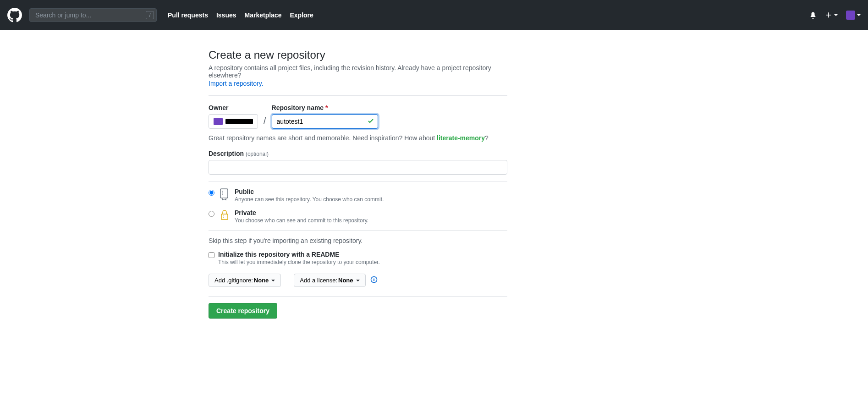 This screenshot has width=868, height=402. What do you see at coordinates (234, 281) in the screenshot?
I see `gitignore-prefix: Add .gitignore:` at bounding box center [234, 281].